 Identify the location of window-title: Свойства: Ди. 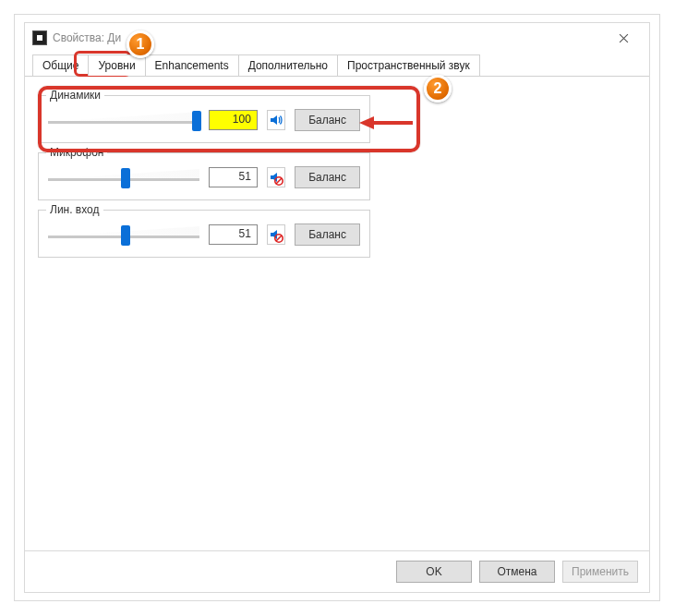
(87, 38).